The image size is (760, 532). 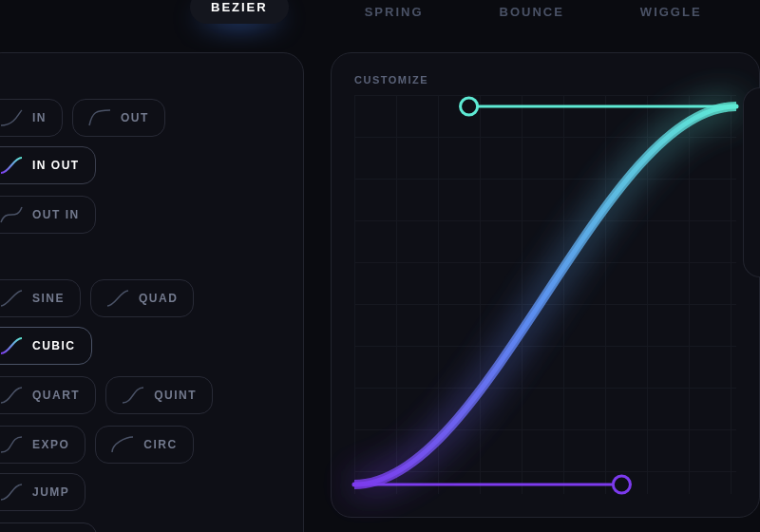 What do you see at coordinates (141, 468) in the screenshot?
I see `type-row-3: EXPO CIRC JUMP` at bounding box center [141, 468].